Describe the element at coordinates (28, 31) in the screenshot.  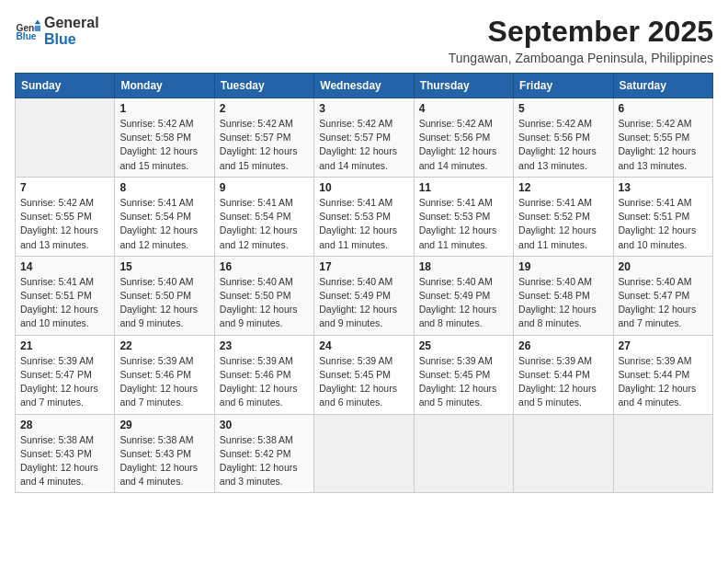
I see `logo-icon: General Blue` at that location.